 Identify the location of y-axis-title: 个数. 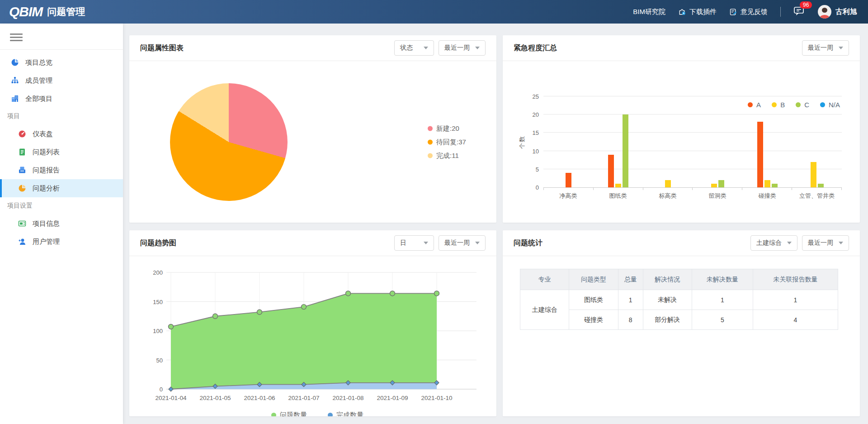
(522, 142).